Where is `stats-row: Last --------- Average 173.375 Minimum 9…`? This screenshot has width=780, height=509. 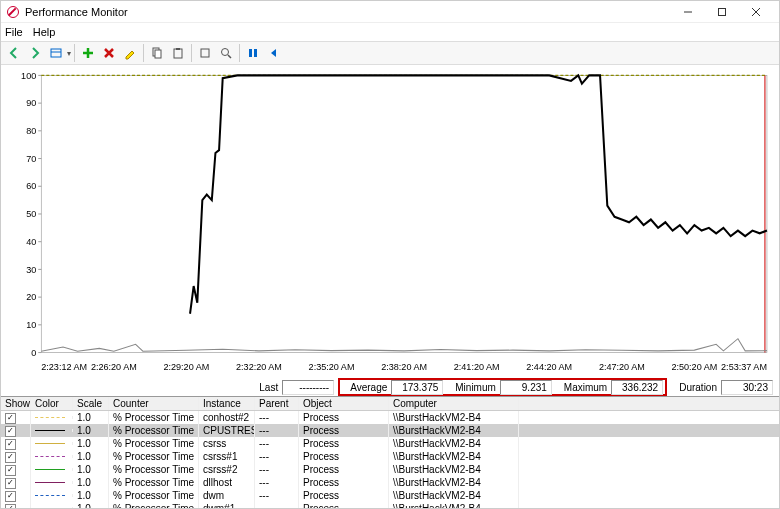
stats-row: Last --------- Average 173.375 Minimum 9… is located at coordinates (390, 387).